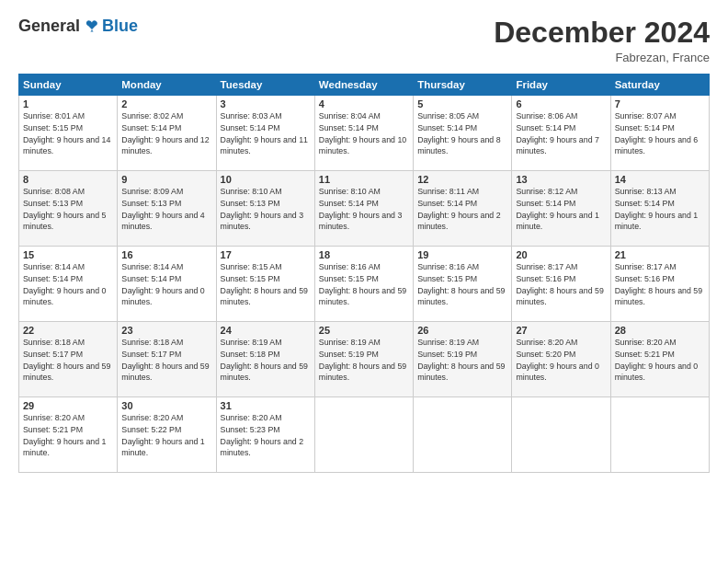 This screenshot has width=728, height=563. Describe the element at coordinates (561, 179) in the screenshot. I see `day-number: 13` at that location.